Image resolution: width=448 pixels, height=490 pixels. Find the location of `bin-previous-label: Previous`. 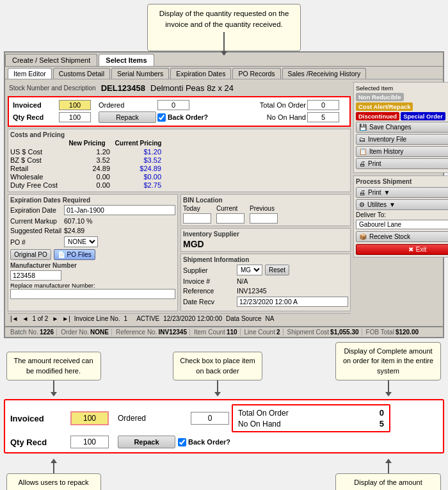

bin-previous-label: Previous is located at coordinates (266, 209).